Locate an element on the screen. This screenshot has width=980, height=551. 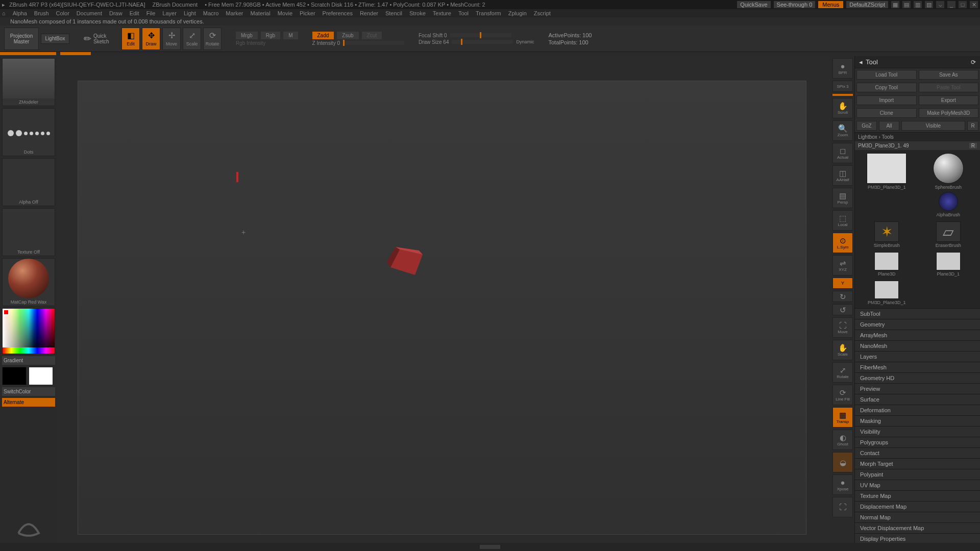
menu-stroke: Stroke is located at coordinates (418, 13).